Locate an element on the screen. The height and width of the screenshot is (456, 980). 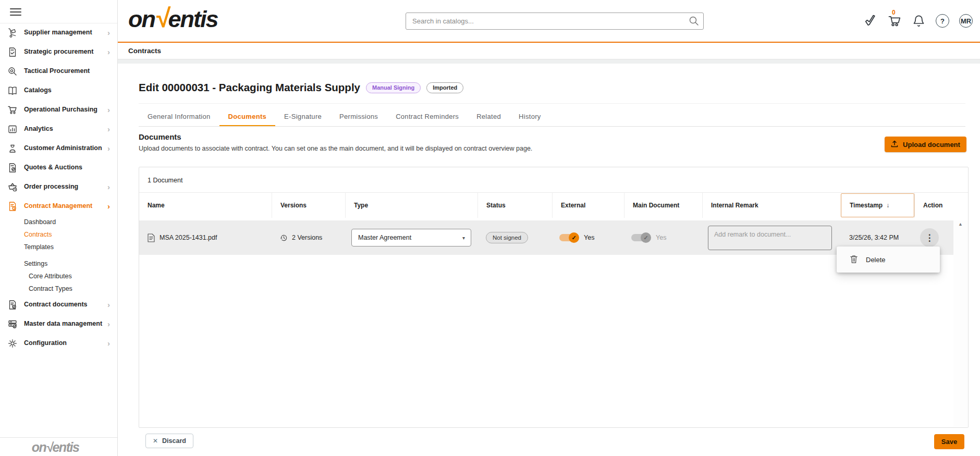
sidebar-item-label: Contract Types is located at coordinates (51, 289).